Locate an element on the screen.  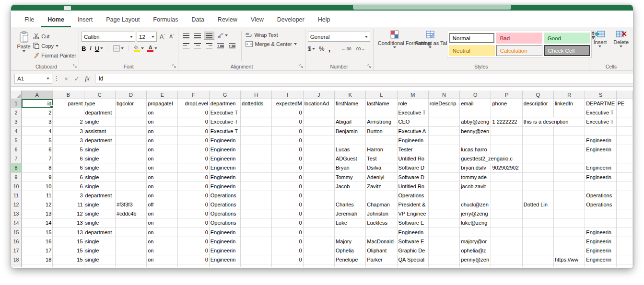
cell-M6: Tester is located at coordinates (413, 149).